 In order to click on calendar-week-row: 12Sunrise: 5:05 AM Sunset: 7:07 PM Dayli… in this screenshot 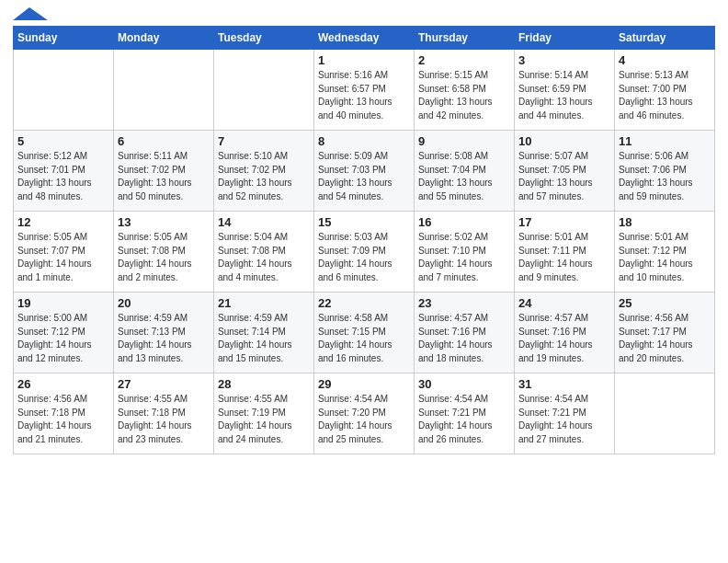, I will do `click(364, 252)`.